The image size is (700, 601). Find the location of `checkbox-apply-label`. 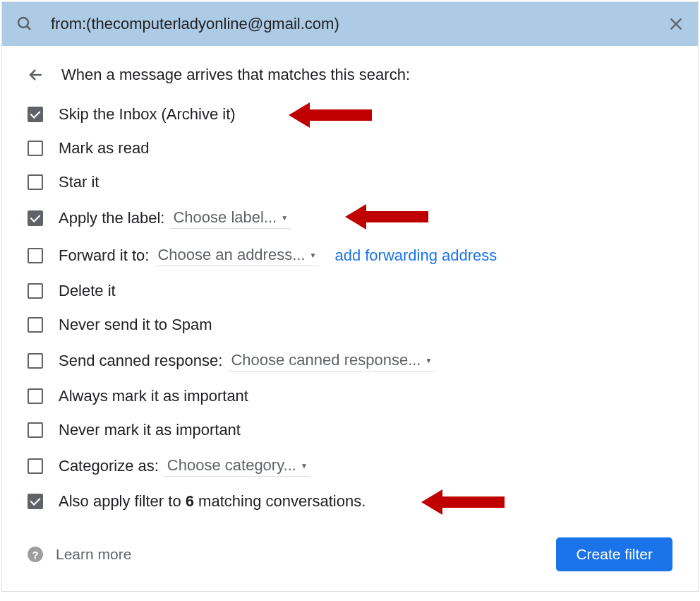

checkbox-apply-label is located at coordinates (35, 218).